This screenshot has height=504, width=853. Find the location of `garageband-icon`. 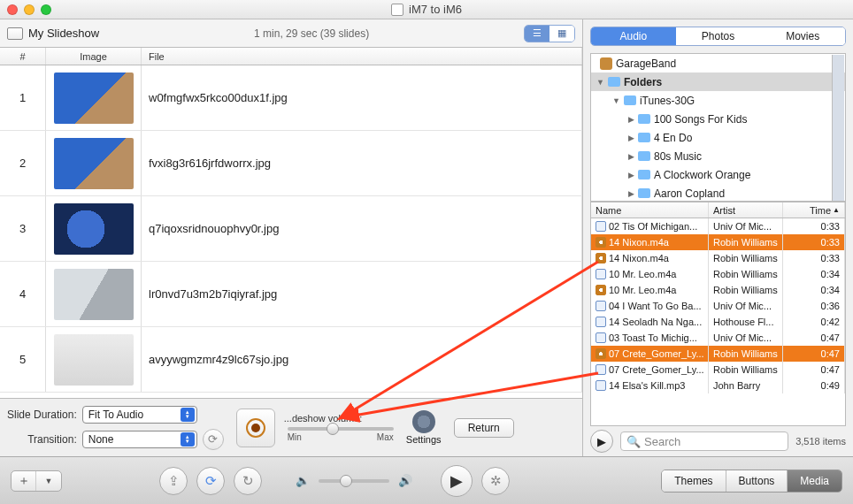

garageband-icon is located at coordinates (606, 64).